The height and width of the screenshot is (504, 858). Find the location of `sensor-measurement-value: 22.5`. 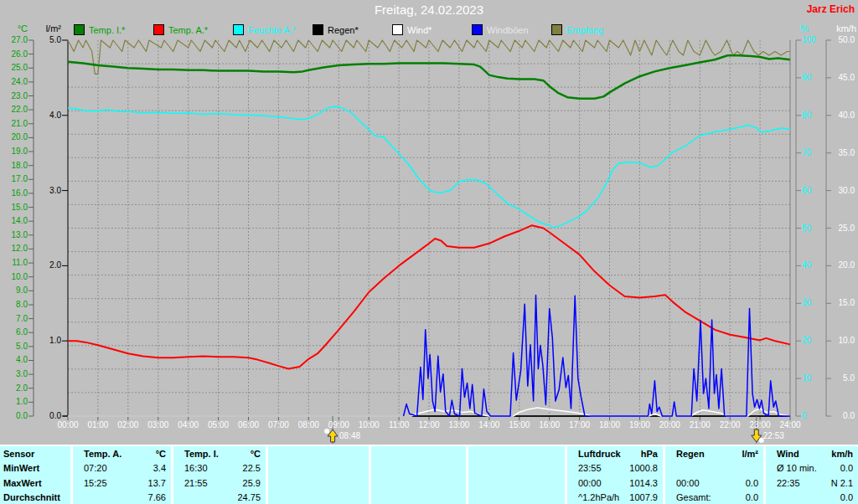

sensor-measurement-value: 22.5 is located at coordinates (255, 468).